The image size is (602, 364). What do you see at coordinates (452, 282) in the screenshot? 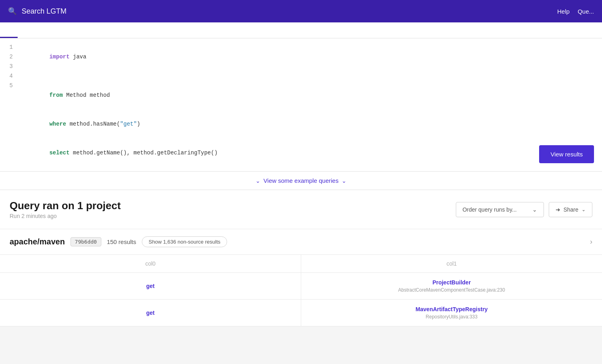
I see `col1-main-value: ProjectBuilder` at bounding box center [452, 282].